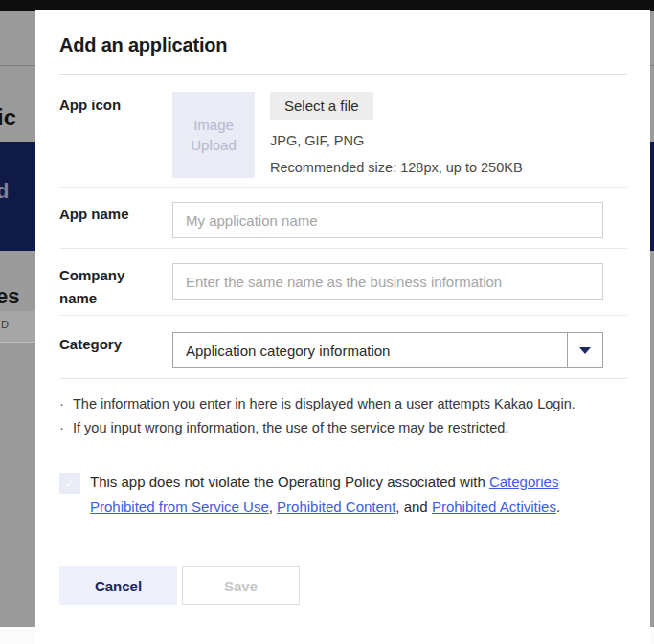  What do you see at coordinates (70, 483) in the screenshot?
I see `policy-checkbox: ✓` at bounding box center [70, 483].